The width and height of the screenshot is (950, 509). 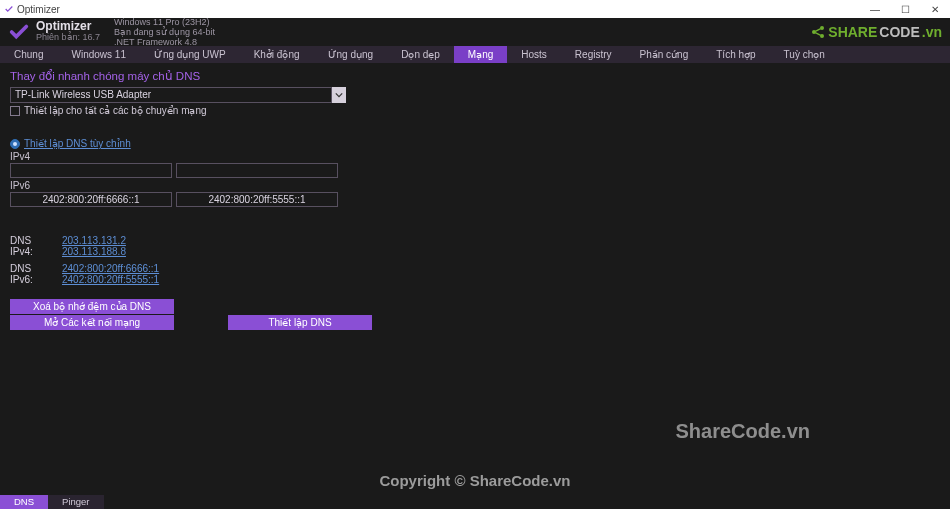 What do you see at coordinates (33, 274) in the screenshot?
I see `current-ipv6-label: DNS IPv6:` at bounding box center [33, 274].